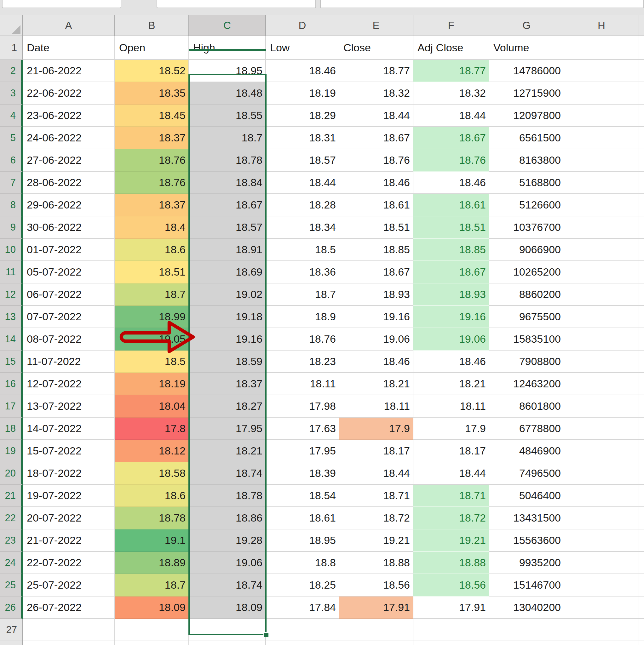 The height and width of the screenshot is (645, 644). Describe the element at coordinates (527, 362) in the screenshot. I see `cell-G15-volume: 7908800` at that location.